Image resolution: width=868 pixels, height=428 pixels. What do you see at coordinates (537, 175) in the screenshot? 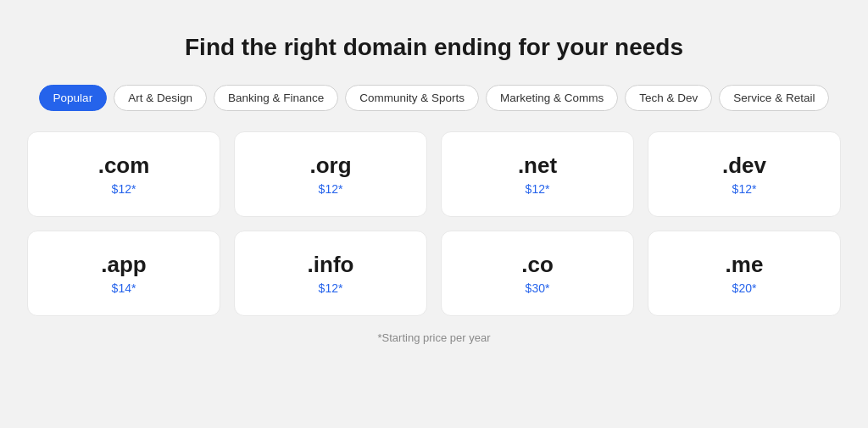
I see `domain-card-net: .net$12*` at bounding box center [537, 175].